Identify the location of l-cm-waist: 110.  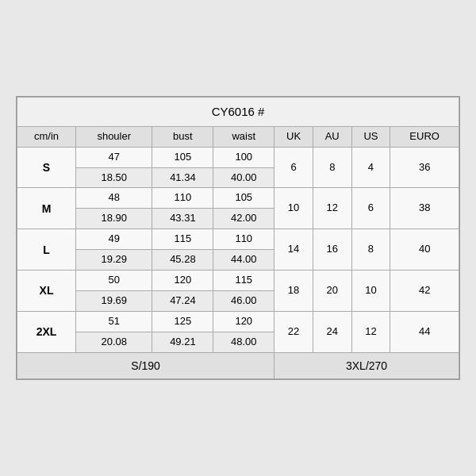
(244, 240).